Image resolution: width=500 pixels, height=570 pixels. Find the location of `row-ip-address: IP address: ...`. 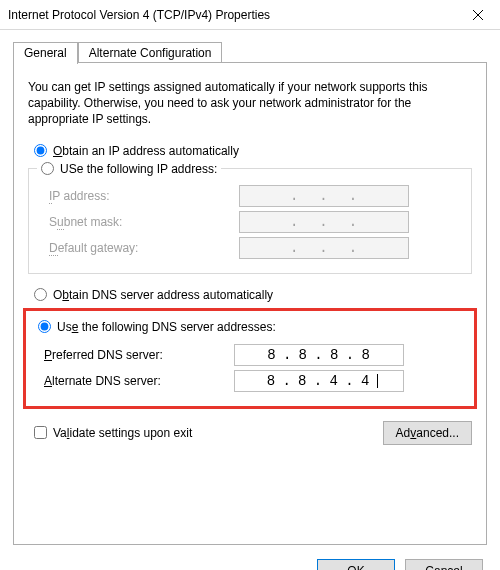

row-ip-address: IP address: ... is located at coordinates (256, 196).